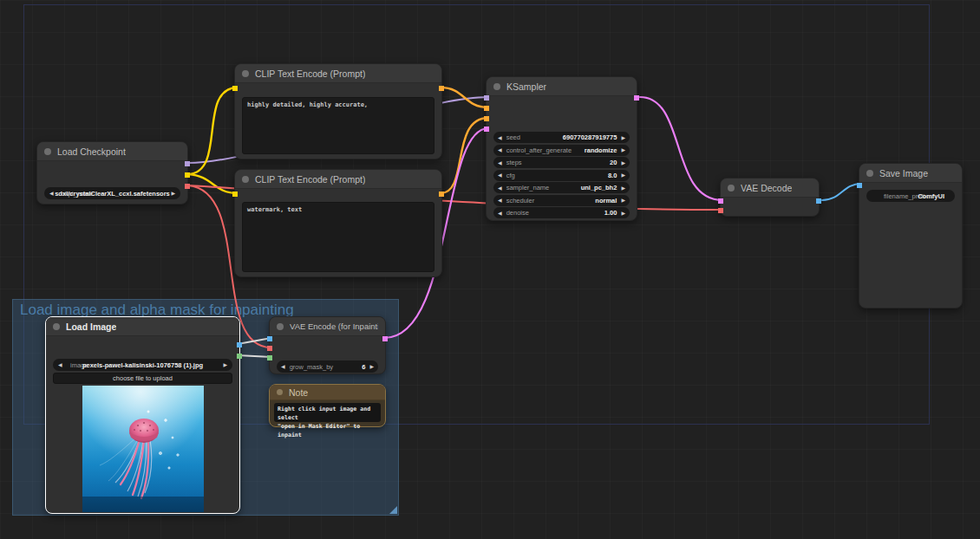  What do you see at coordinates (92, 152) in the screenshot?
I see `node-title: Load Checkpoint` at bounding box center [92, 152].